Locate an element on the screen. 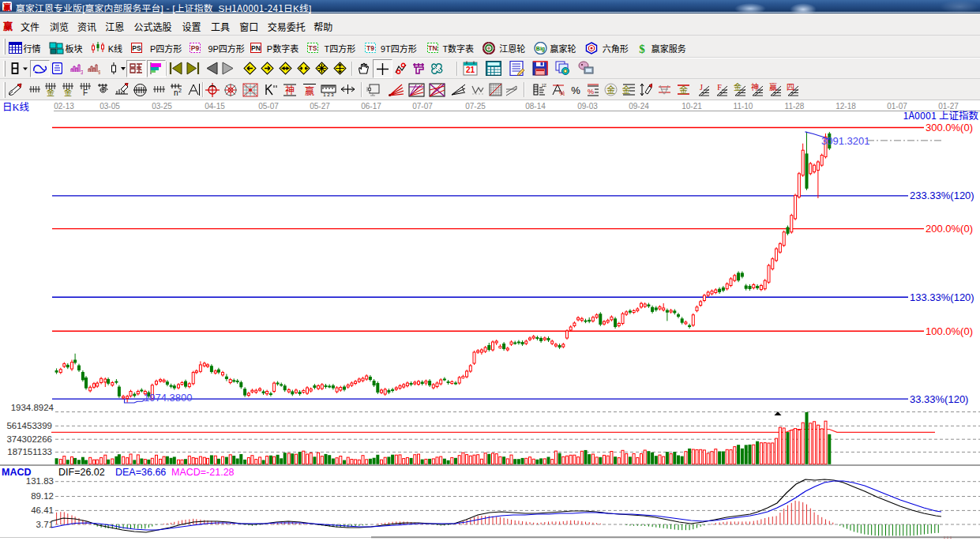  svg-text: 300.0%(0) is located at coordinates (949, 128).